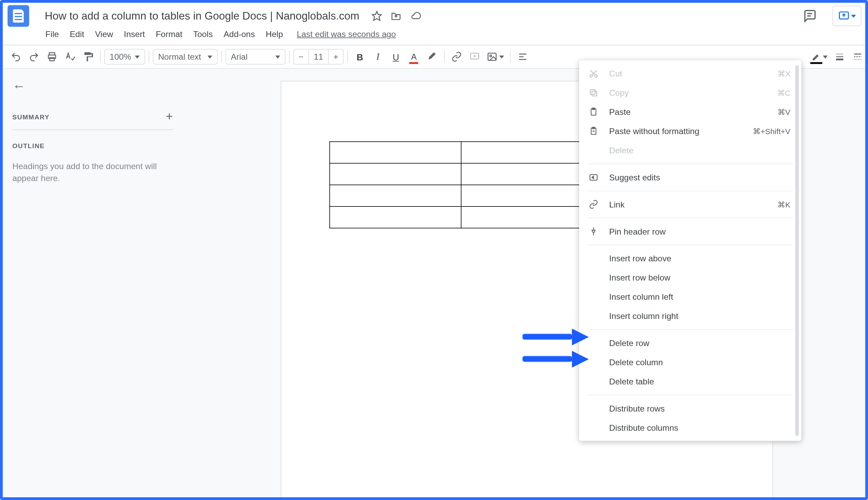  I want to click on context-distribute-rows: Distribute rows, so click(690, 408).